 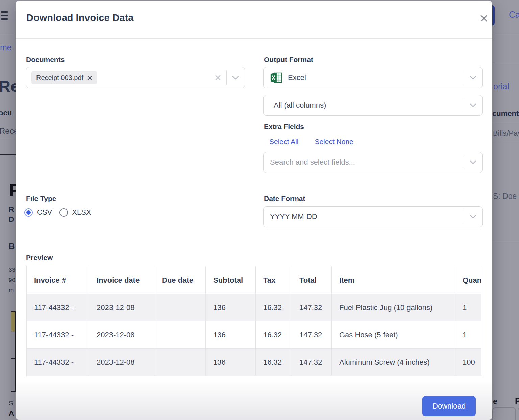 What do you see at coordinates (28, 213) in the screenshot?
I see `csv-radio` at bounding box center [28, 213].